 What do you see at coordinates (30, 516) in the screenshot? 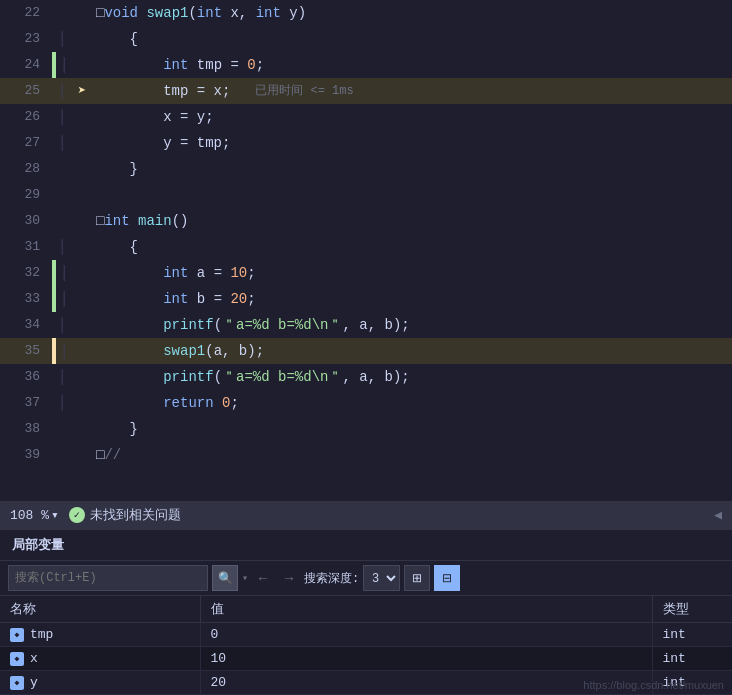
I see `zoom-value: 108 %` at bounding box center [30, 516].